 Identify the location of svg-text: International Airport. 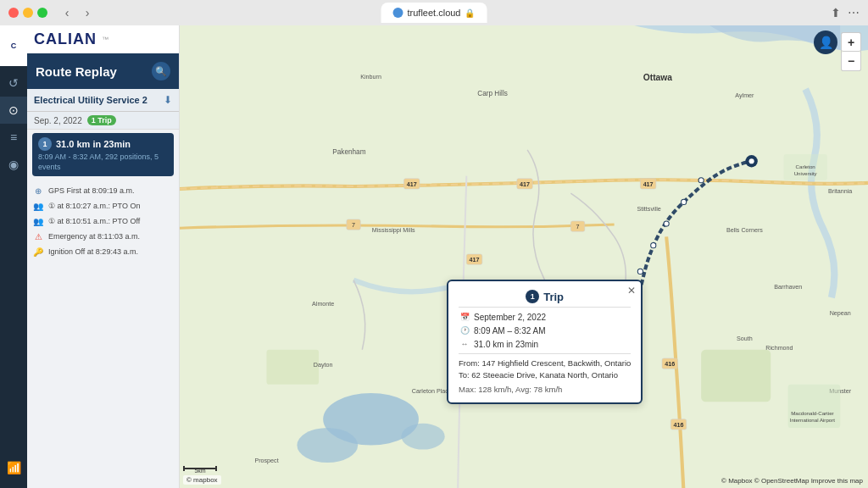
(813, 420).